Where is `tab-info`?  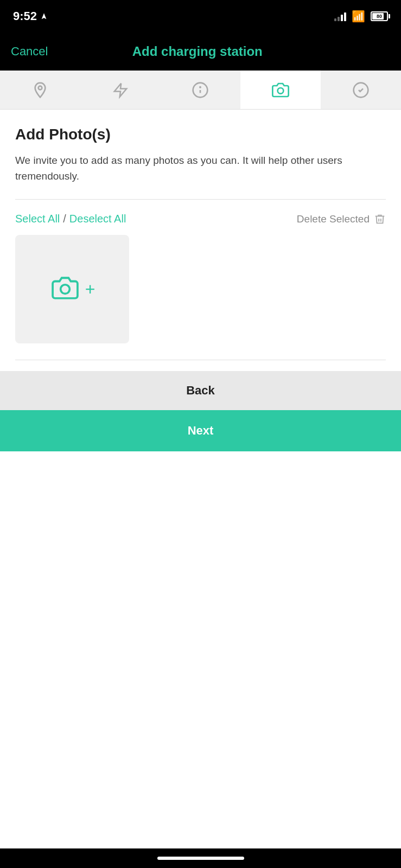
tab-info is located at coordinates (201, 90).